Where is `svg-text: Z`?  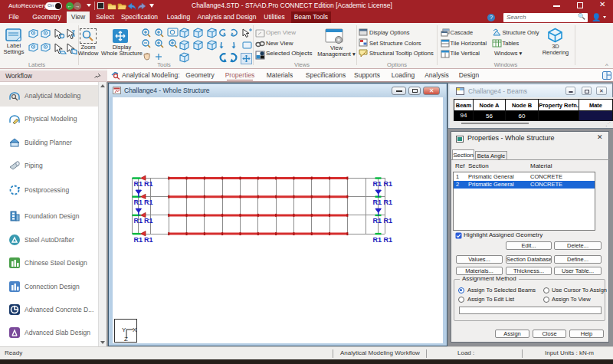
svg-text: Z is located at coordinates (126, 339).